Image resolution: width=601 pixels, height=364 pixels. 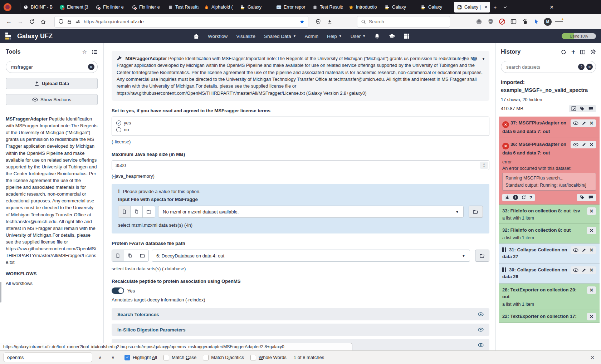 I want to click on app-menu-button: ▲, so click(x=559, y=22).